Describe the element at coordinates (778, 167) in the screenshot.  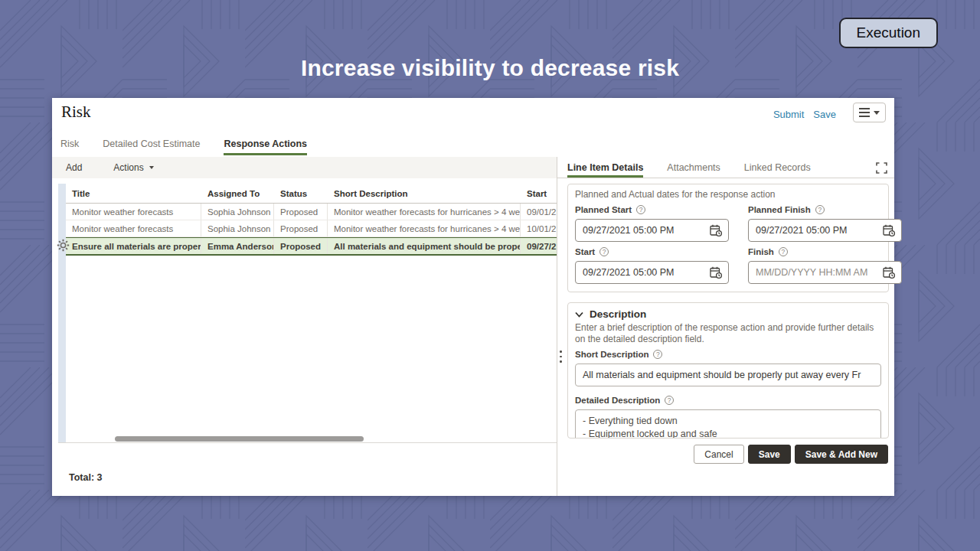
I see `tab-linked-records: Linked Records` at that location.